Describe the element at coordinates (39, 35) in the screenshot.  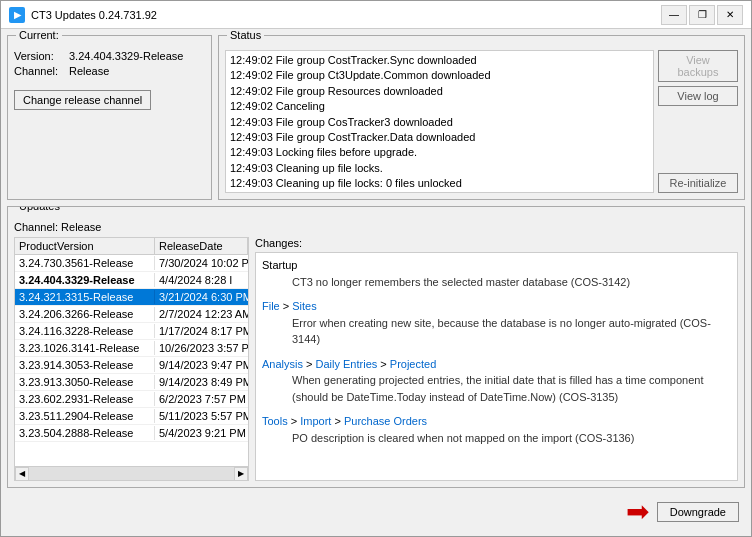
I see `current-group-title: Current:` at that location.